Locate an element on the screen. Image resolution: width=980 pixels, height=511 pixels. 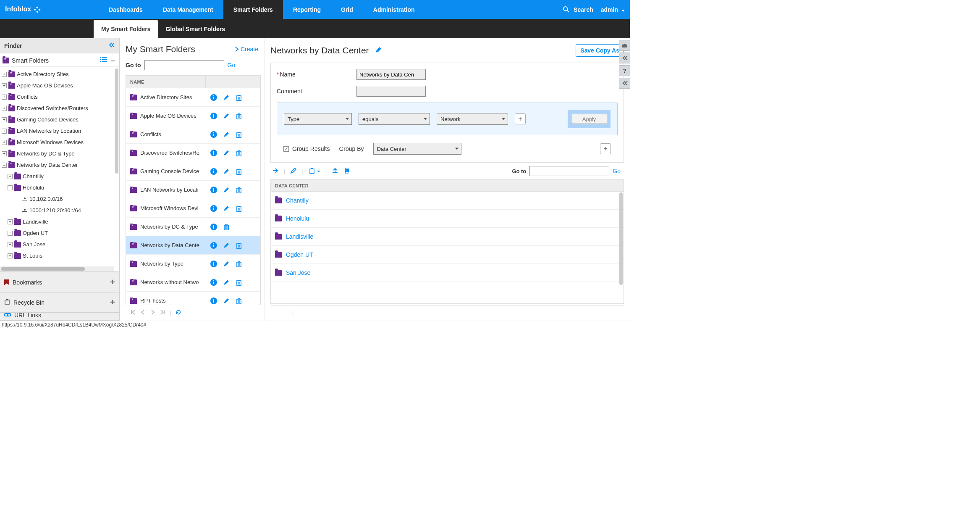
nav-dashboards: Dashboards is located at coordinates (126, 9).